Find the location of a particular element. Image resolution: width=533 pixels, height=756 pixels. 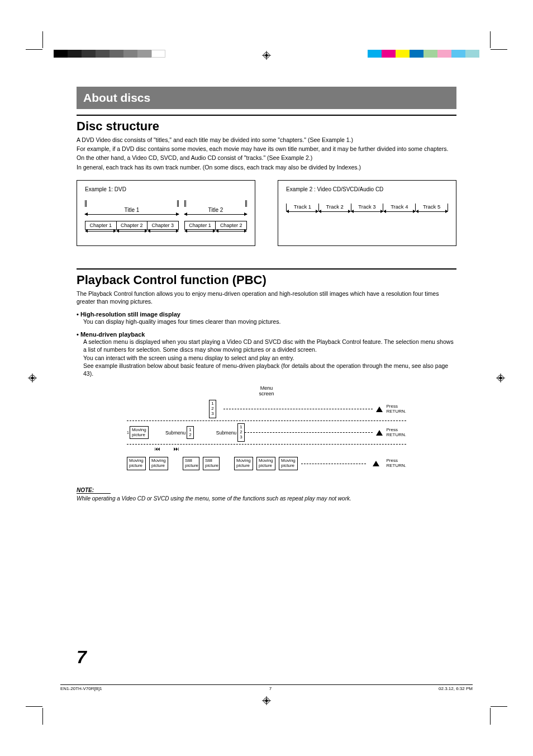

bullet-body: A selection menu is displayed when you s… is located at coordinates (270, 346).